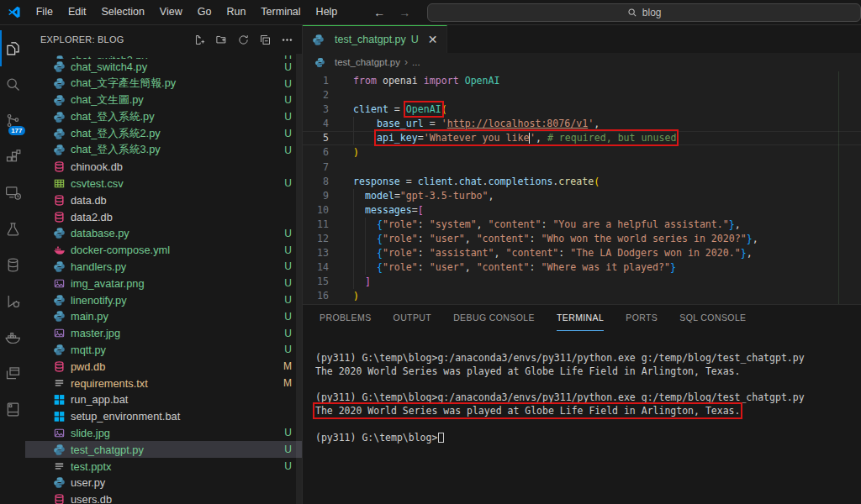 Image resolution: width=861 pixels, height=504 pixels. I want to click on code-line: 15 ], so click(582, 282).